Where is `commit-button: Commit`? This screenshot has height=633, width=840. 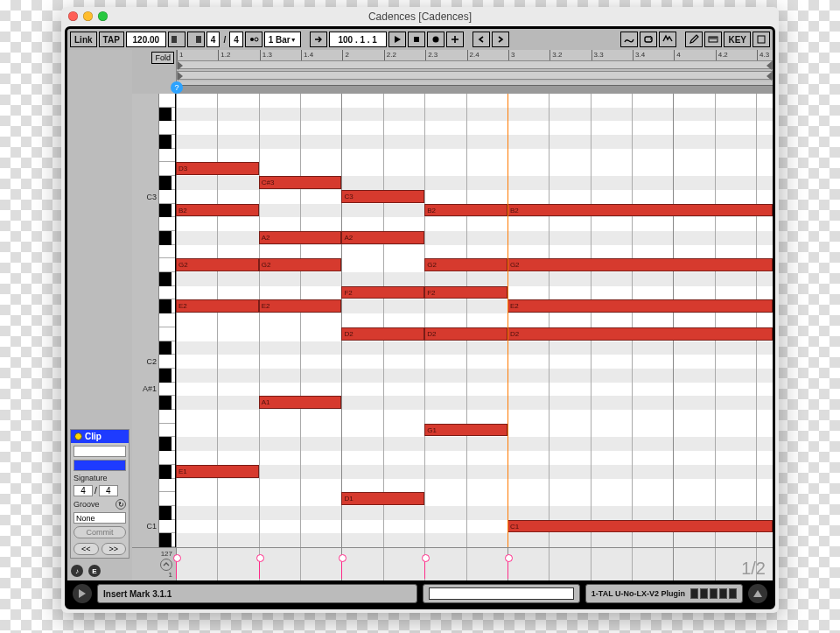
commit-button: Commit is located at coordinates (100, 532).